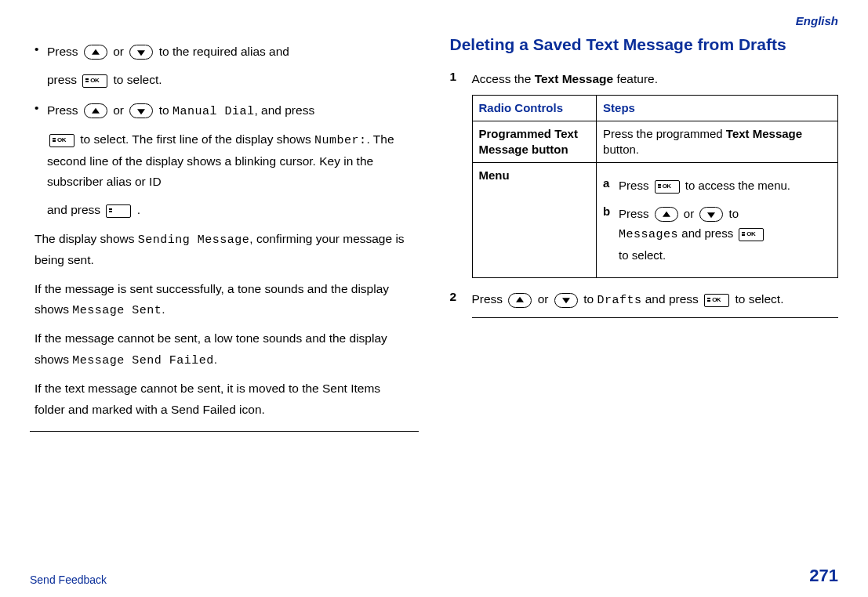 The image size is (868, 597). Describe the element at coordinates (725, 235) in the screenshot. I see `sublist-text: Press or to Messages and press OK to sel…` at that location.